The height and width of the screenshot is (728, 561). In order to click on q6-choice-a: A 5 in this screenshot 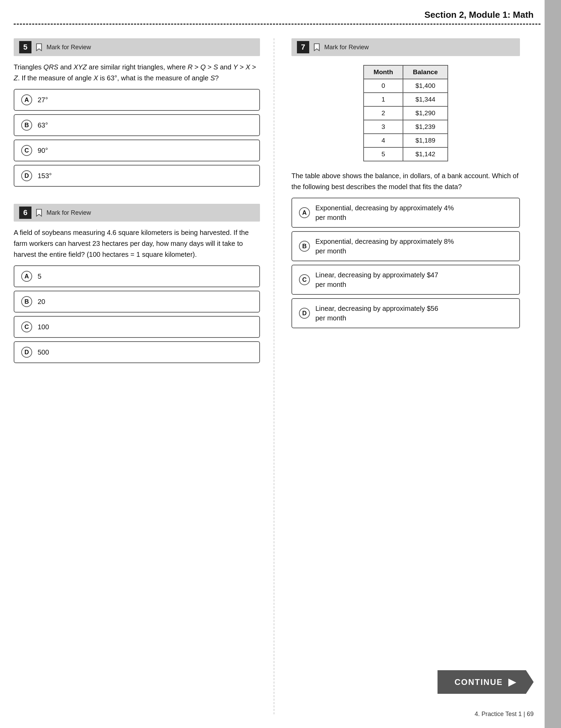, I will do `click(137, 276)`.